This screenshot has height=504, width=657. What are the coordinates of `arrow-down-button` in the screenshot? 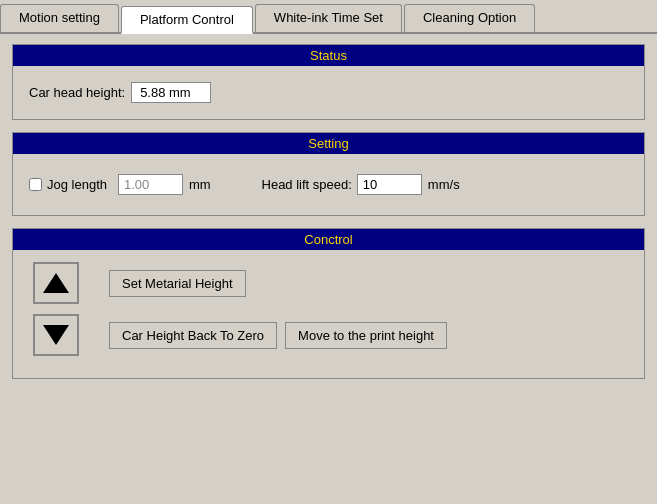 It's located at (56, 335).